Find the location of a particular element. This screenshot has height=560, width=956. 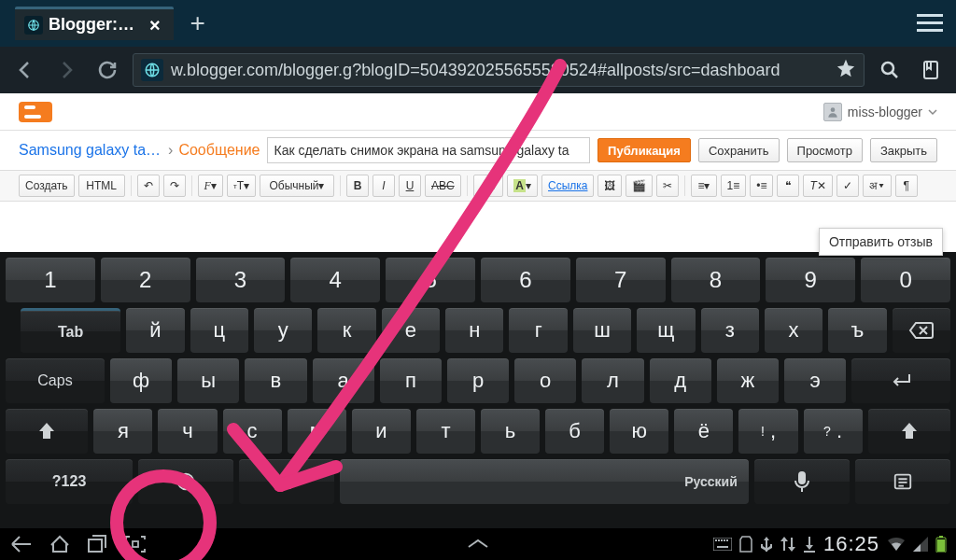

key-ё: ё is located at coordinates (704, 431).